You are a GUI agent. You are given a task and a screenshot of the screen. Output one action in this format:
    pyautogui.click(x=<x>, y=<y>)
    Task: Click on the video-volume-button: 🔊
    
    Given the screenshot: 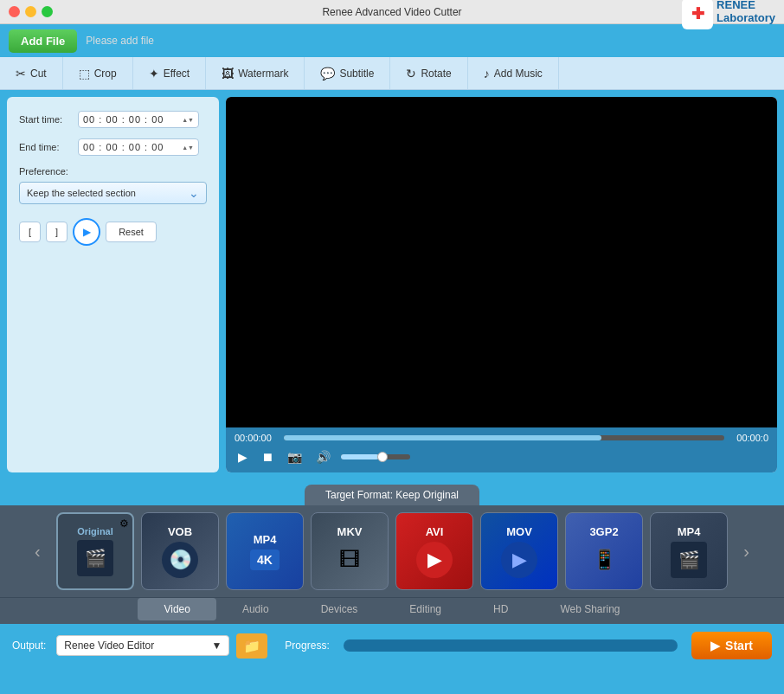 What is the action you would take?
    pyautogui.click(x=324, y=457)
    